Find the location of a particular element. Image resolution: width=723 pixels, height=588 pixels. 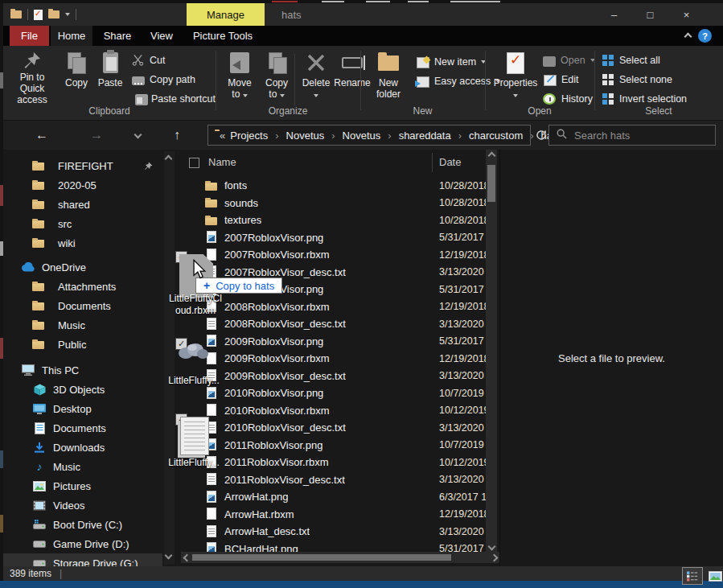

sidebar-item-onedrive: OneDrive is located at coordinates (83, 267).